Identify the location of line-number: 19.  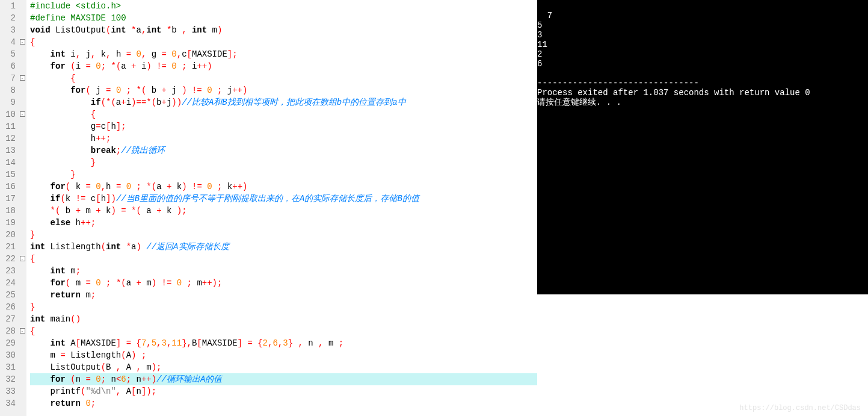
(8, 223).